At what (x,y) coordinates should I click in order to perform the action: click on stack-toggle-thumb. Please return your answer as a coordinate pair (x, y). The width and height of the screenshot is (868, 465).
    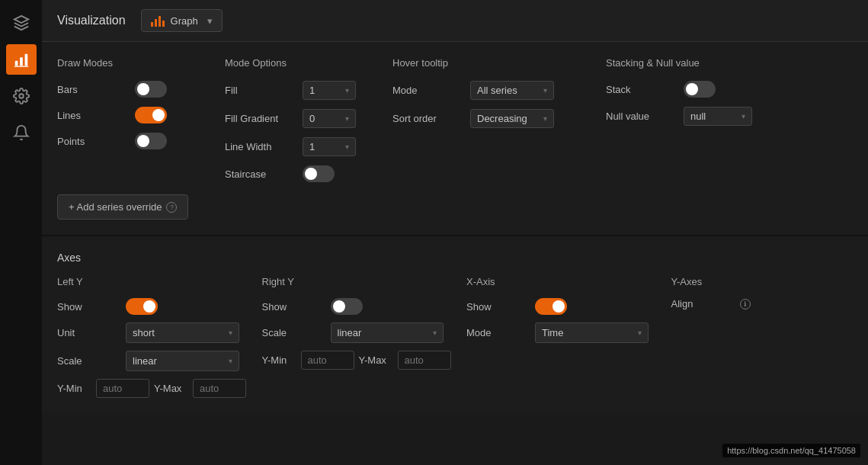
    Looking at the image, I should click on (692, 89).